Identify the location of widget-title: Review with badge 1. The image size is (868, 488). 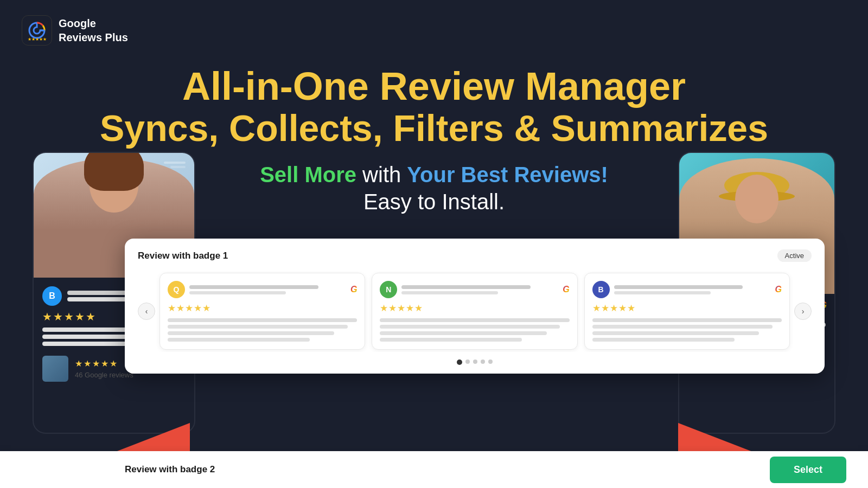
(183, 256).